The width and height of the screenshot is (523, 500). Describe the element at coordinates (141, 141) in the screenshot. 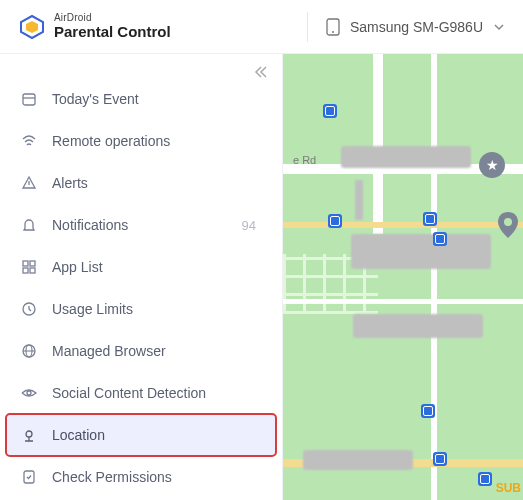

I see `sidebar-item-remote-operations: Remote operations` at that location.